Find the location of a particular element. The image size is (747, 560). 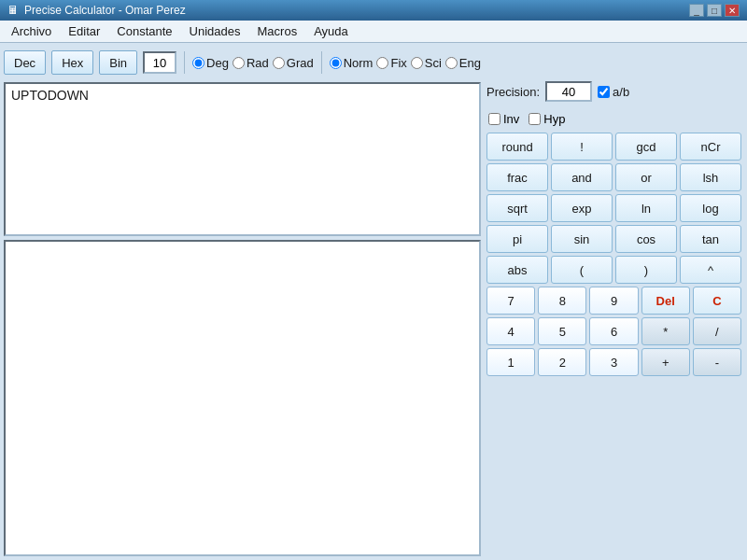

btn-7: 7 is located at coordinates (511, 301).